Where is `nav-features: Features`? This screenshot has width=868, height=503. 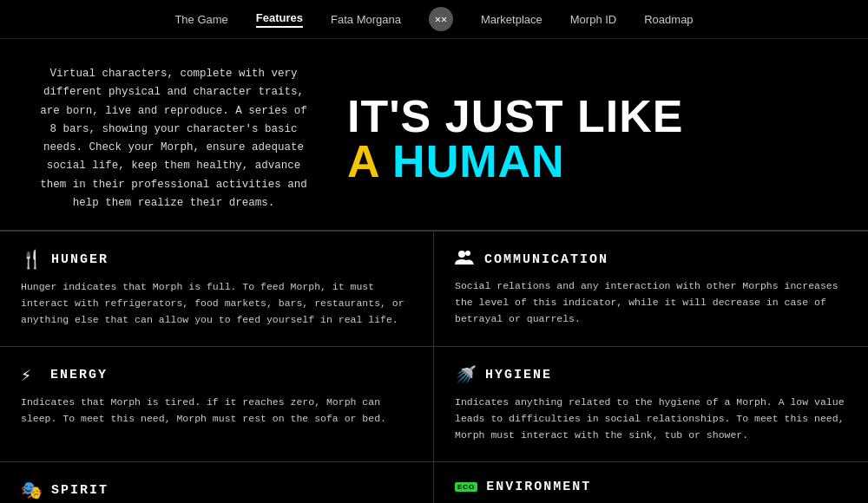 nav-features: Features is located at coordinates (279, 19).